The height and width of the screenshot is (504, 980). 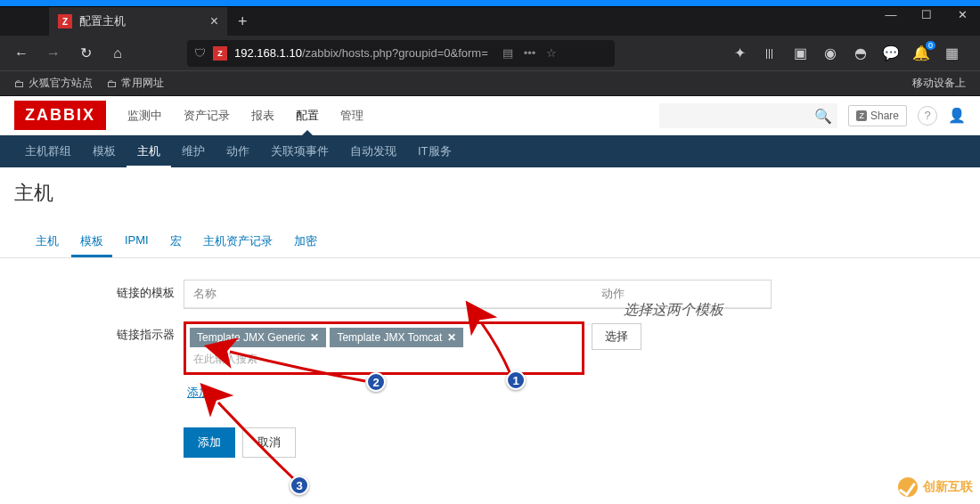 I want to click on submit-button: 添加, so click(x=209, y=443).